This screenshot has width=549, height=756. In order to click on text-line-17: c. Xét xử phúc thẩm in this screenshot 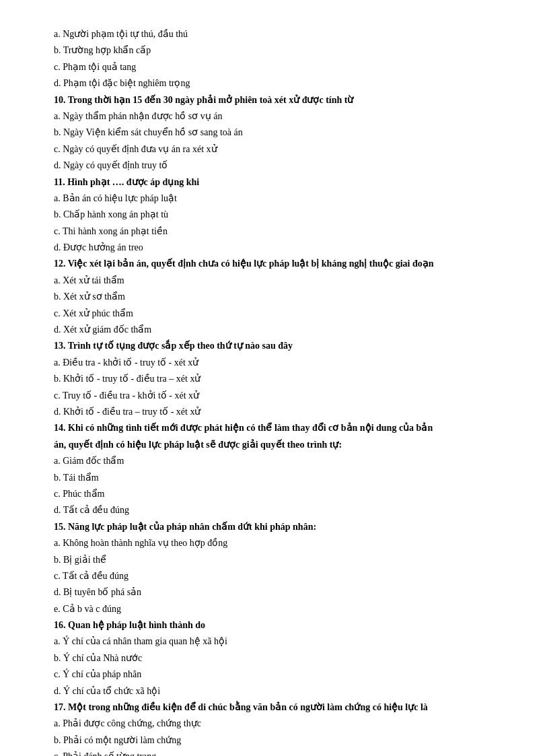, I will do `click(274, 314)`.